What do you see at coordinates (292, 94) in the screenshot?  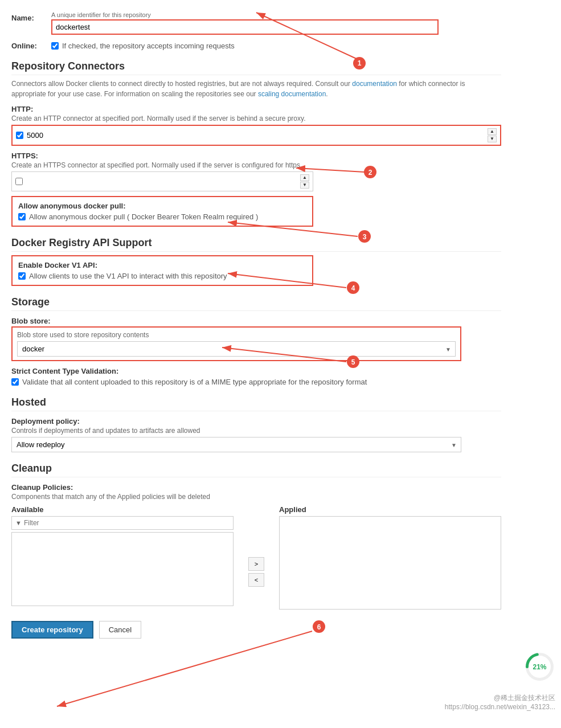 I see `scaling-link: scaling documentation` at bounding box center [292, 94].